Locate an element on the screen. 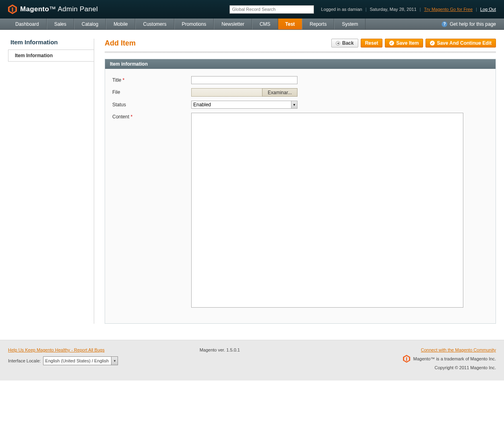  back-button: ◄ Back is located at coordinates (345, 43).